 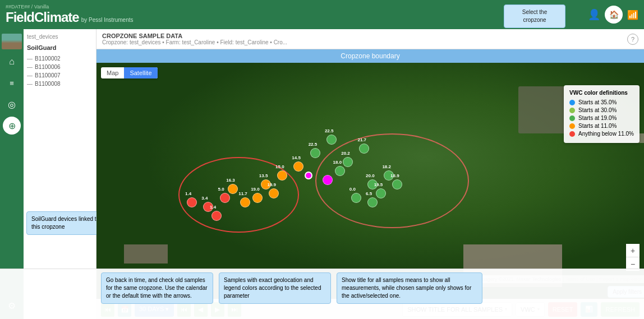 What do you see at coordinates (309, 175) in the screenshot?
I see `selected-data-point` at bounding box center [309, 175].